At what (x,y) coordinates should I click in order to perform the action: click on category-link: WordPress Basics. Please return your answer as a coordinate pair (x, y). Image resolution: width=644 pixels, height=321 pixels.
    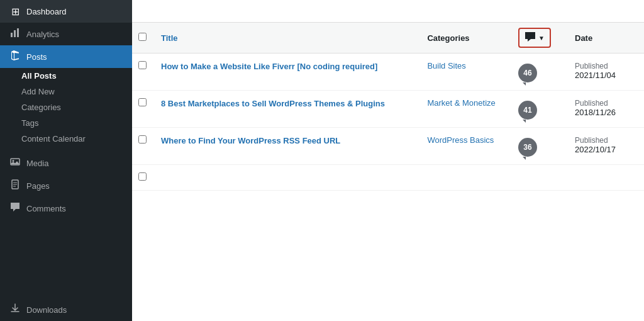
    Looking at the image, I should click on (460, 140).